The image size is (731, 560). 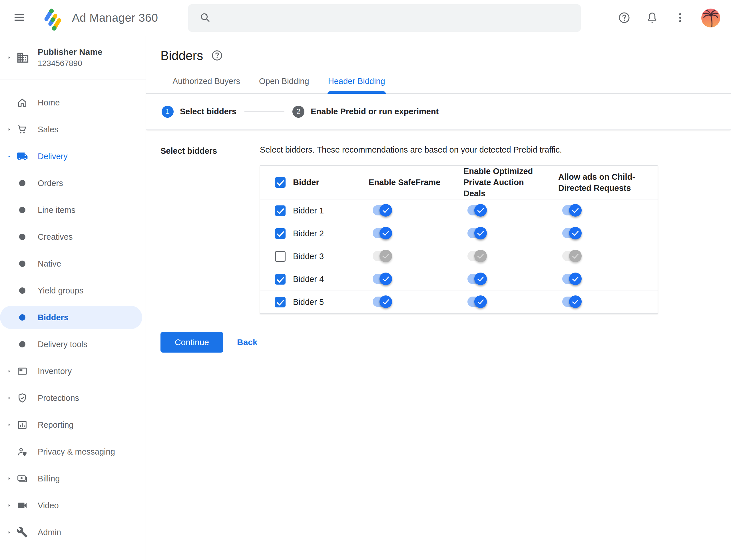 What do you see at coordinates (19, 18) in the screenshot?
I see `menu-button` at bounding box center [19, 18].